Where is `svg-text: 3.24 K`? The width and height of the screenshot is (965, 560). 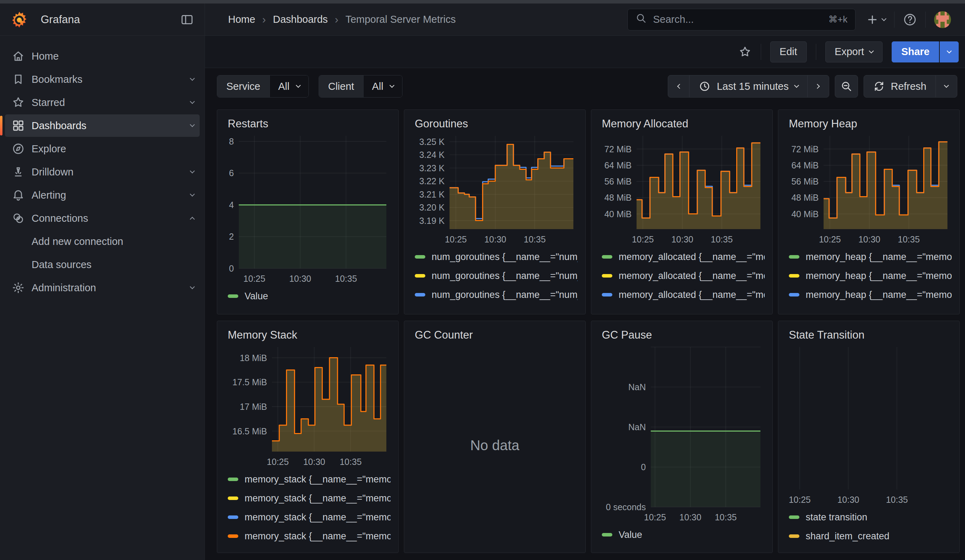 svg-text: 3.24 K is located at coordinates (432, 155).